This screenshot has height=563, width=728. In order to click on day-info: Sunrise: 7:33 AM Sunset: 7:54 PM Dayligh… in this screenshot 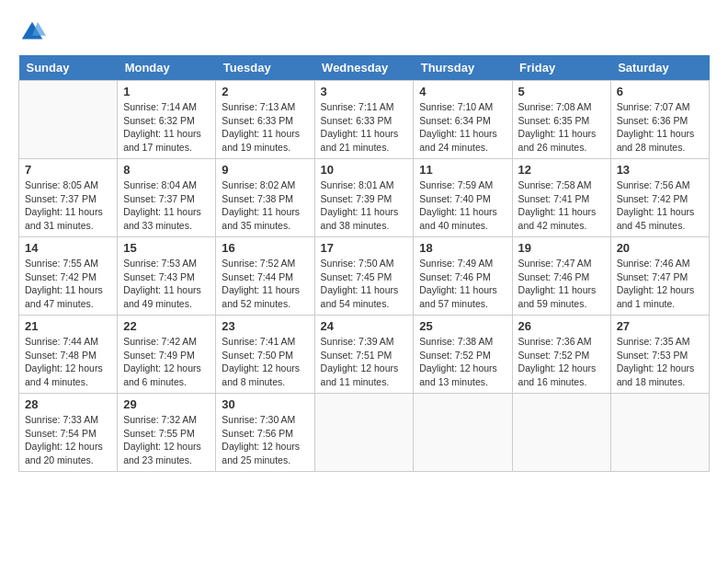, I will do `click(68, 440)`.